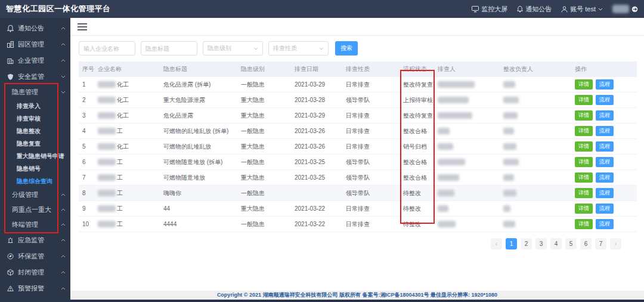  What do you see at coordinates (586, 244) in the screenshot?
I see `page-button-6: 6` at bounding box center [586, 244].